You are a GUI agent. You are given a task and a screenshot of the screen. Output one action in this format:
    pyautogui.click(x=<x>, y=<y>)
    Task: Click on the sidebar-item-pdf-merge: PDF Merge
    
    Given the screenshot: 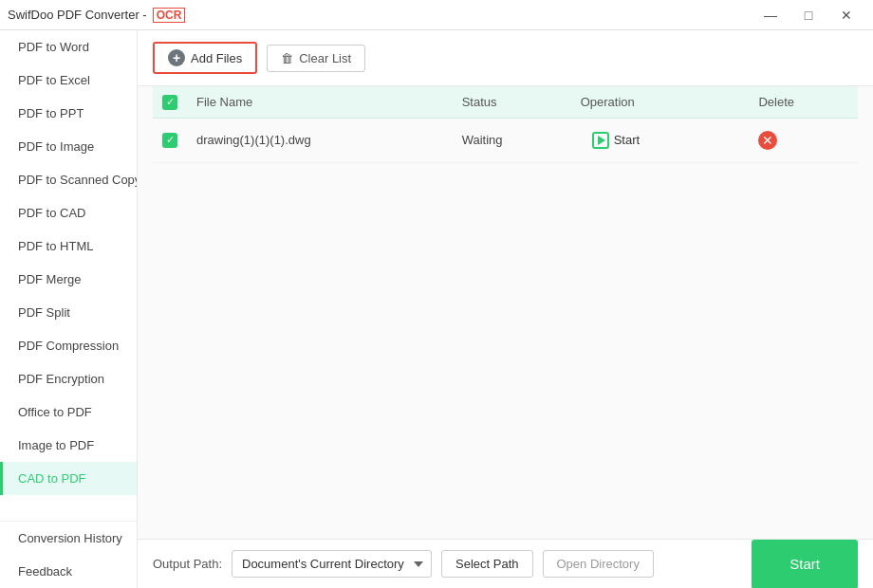 What is the action you would take?
    pyautogui.click(x=68, y=279)
    